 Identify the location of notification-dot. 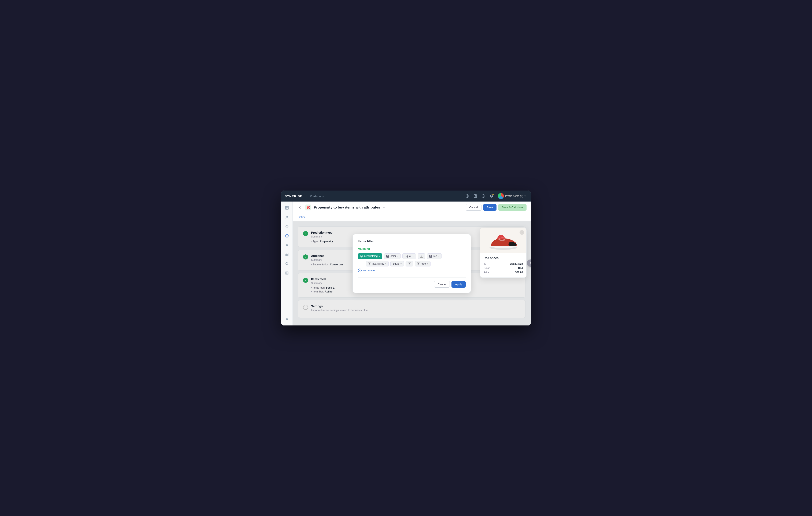
(493, 194).